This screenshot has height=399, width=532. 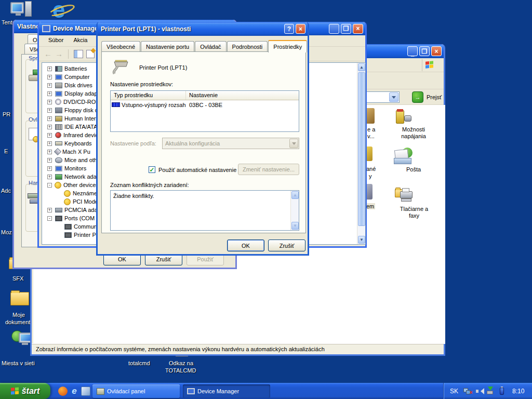 I want to click on safely-remove-icon, so click(x=490, y=391).